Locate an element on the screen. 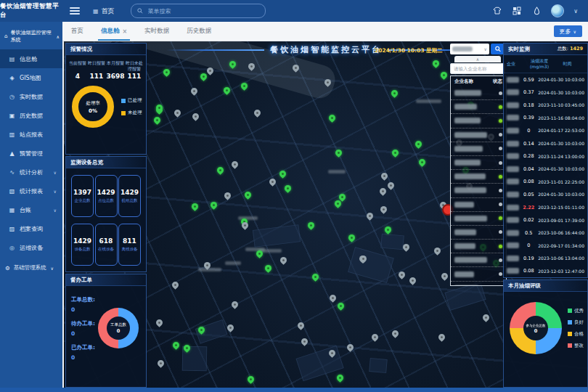  menu-search-box is located at coordinates (198, 11).